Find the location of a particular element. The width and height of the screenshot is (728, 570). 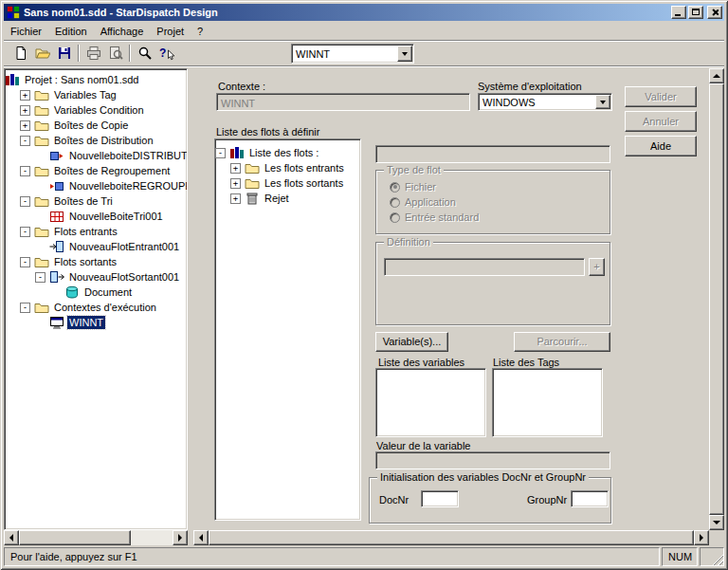

scroll-down-button is located at coordinates (717, 523).